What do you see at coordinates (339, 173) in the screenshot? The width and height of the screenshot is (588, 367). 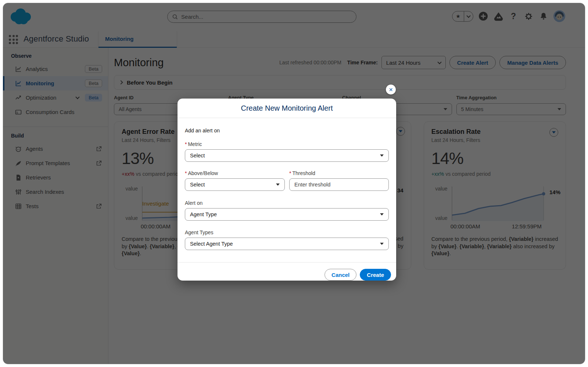 I see `threshold-field-label: *Threshold` at bounding box center [339, 173].